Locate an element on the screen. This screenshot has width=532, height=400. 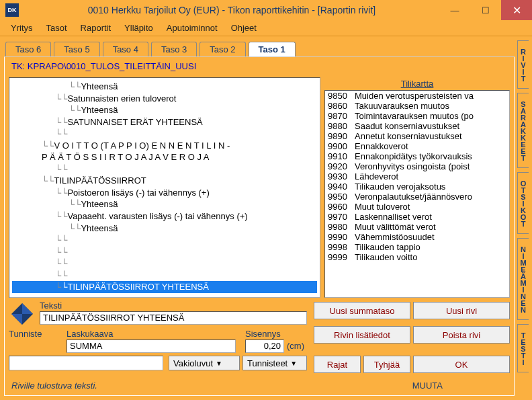
menu-yllapito: Ylläpito is located at coordinates (138, 28).